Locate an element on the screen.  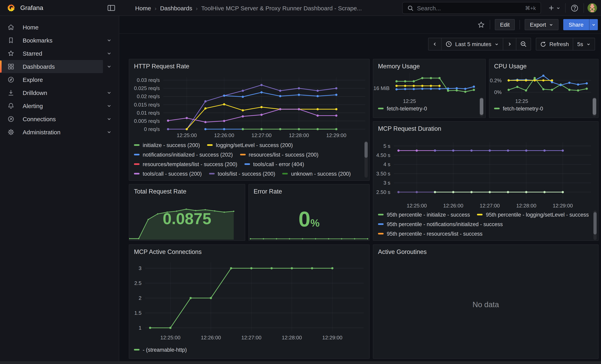
sidebar-item-label: Drilldown is located at coordinates (35, 93).